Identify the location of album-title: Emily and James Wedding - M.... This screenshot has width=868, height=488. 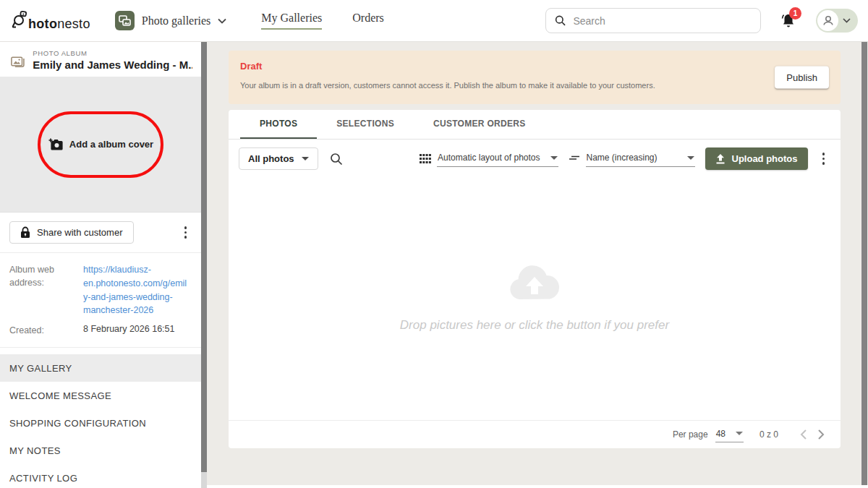
(113, 65).